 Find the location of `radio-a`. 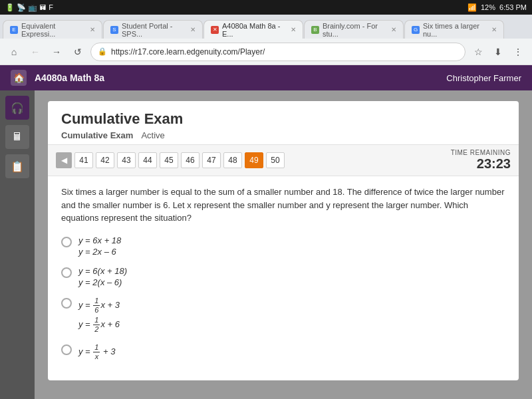

radio-a is located at coordinates (66, 242).